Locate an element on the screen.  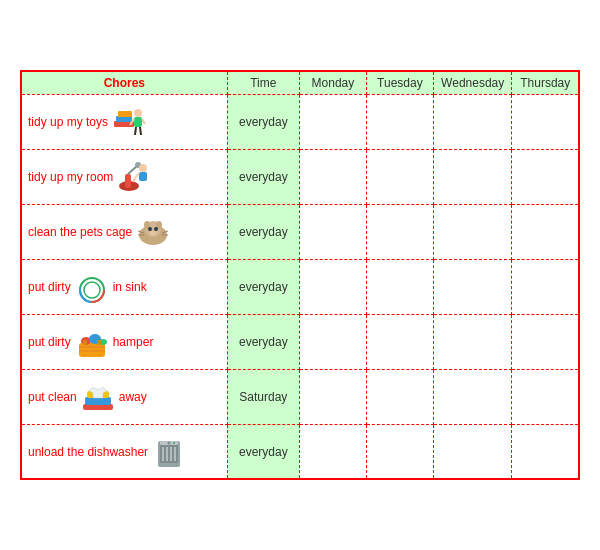
chore-icon-toys is located at coordinates (129, 122).